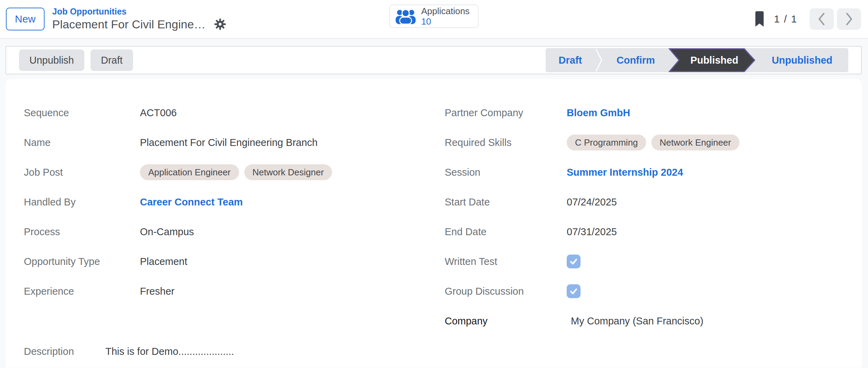  I want to click on job-post-tag: Application Engineer, so click(189, 172).